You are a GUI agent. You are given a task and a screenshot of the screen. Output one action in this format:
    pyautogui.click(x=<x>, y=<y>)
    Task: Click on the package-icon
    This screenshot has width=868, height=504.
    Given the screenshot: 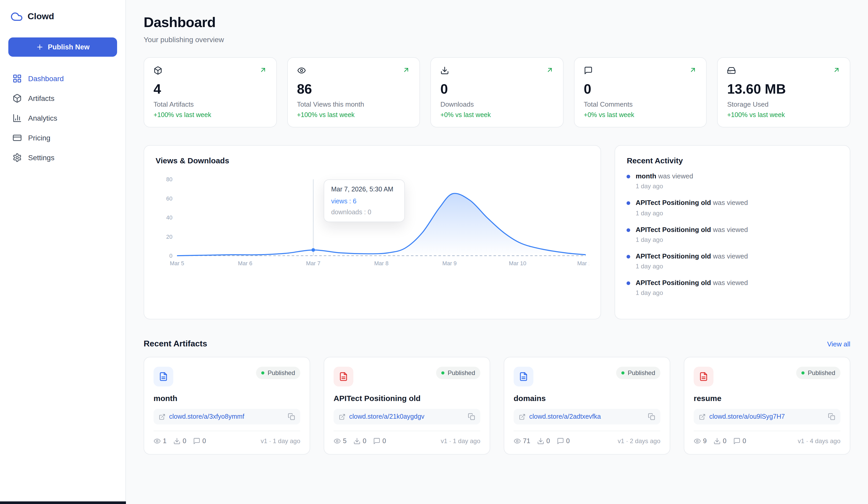 What is the action you would take?
    pyautogui.click(x=17, y=98)
    